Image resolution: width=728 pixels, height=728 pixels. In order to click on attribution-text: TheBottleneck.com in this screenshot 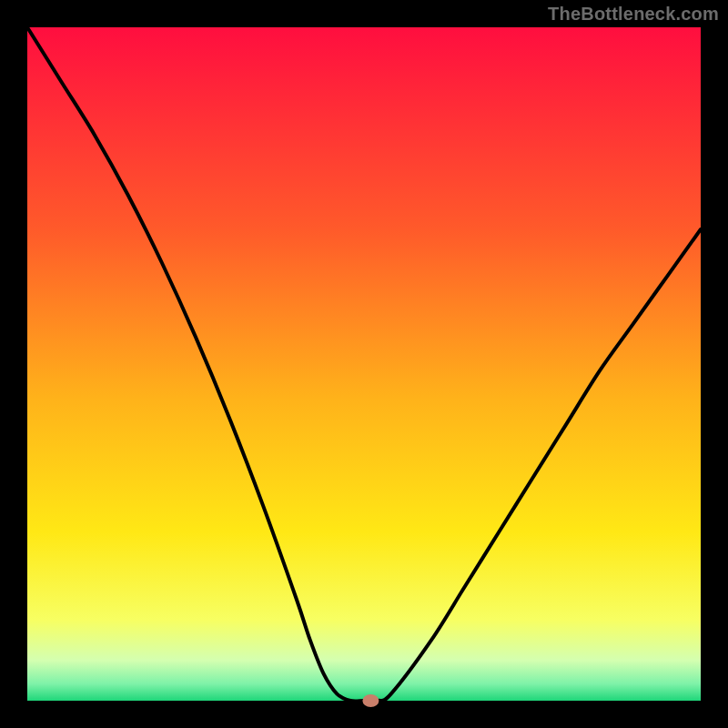, I will do `click(633, 15)`.